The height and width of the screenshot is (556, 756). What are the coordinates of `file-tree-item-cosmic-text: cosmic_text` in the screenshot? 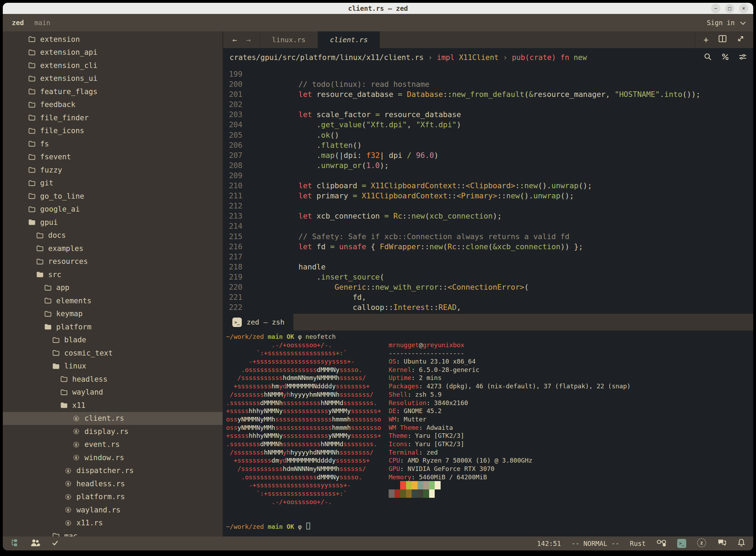 It's located at (113, 353).